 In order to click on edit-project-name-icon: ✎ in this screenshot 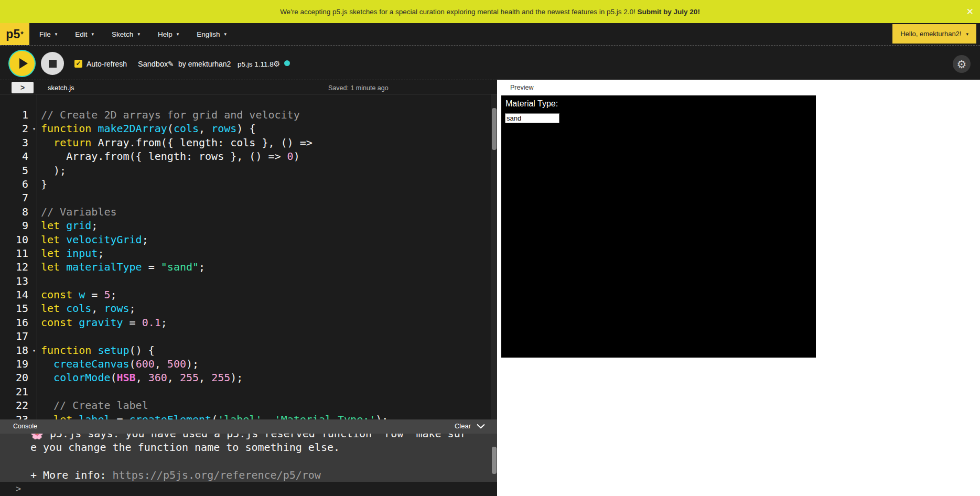, I will do `click(171, 64)`.